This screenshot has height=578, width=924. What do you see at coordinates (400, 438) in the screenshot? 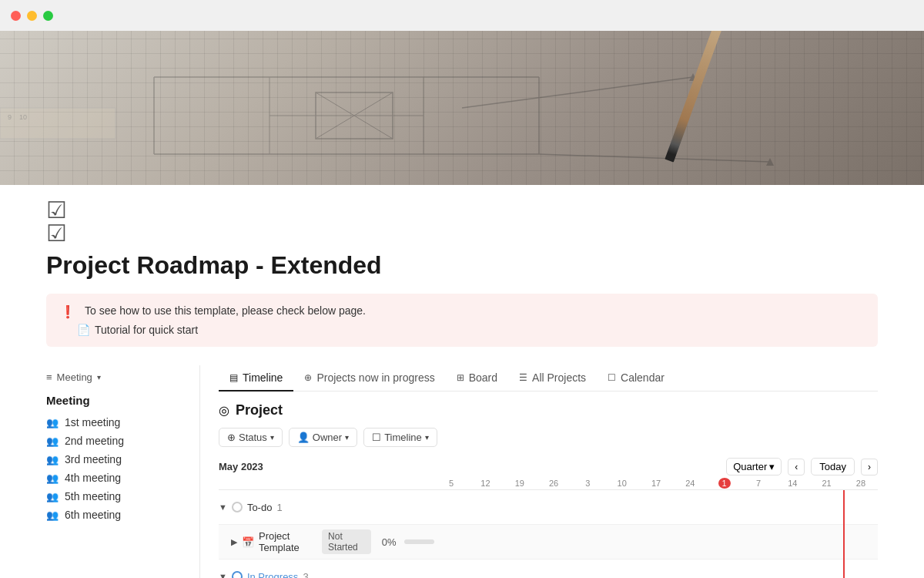
I see `filter-timeline: ☐Timeline▾` at bounding box center [400, 438].